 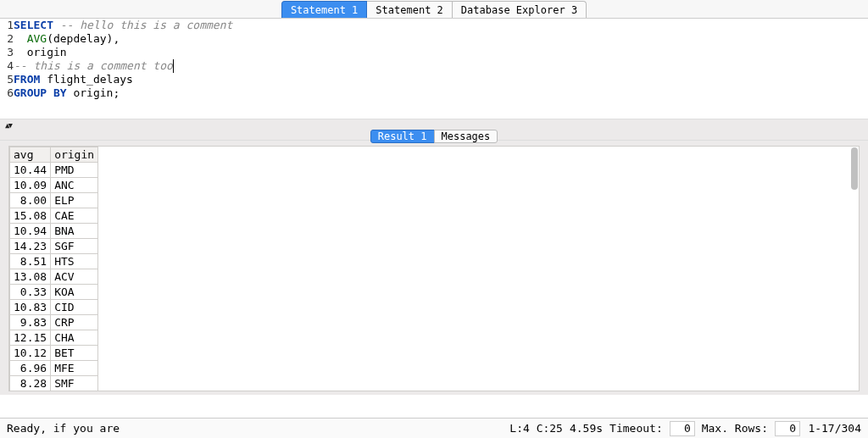 I want to click on cell: 14.23, so click(x=31, y=247).